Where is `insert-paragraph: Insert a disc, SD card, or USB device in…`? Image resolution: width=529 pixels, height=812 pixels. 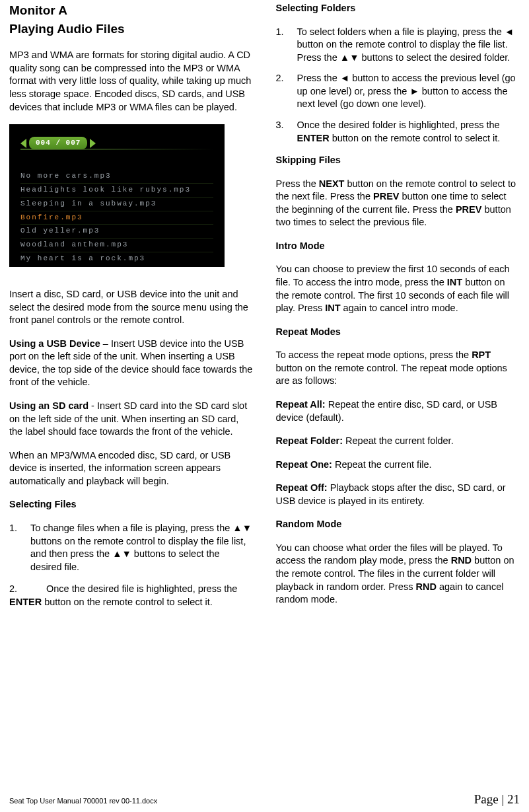 insert-paragraph: Insert a disc, SD card, or USB device in… is located at coordinates (131, 308).